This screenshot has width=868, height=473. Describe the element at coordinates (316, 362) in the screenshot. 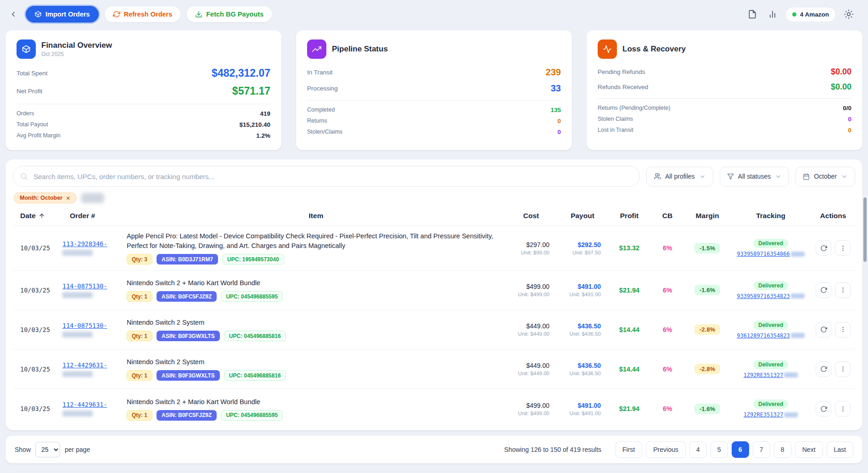

I see `item-title: Nintendo Switch 2 System` at that location.